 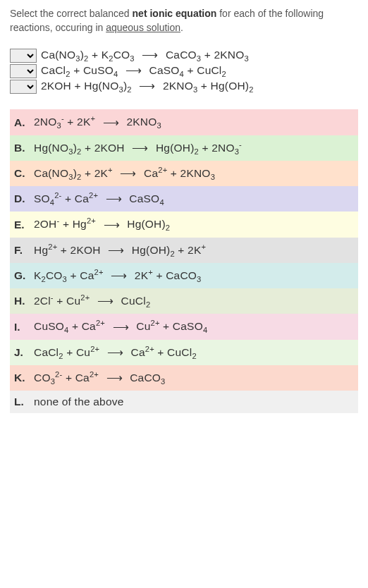 I want to click on reaction-row: CaCl2 + CuSO4 ⟶ CaSO4 + CuCl2, so click(x=184, y=71).